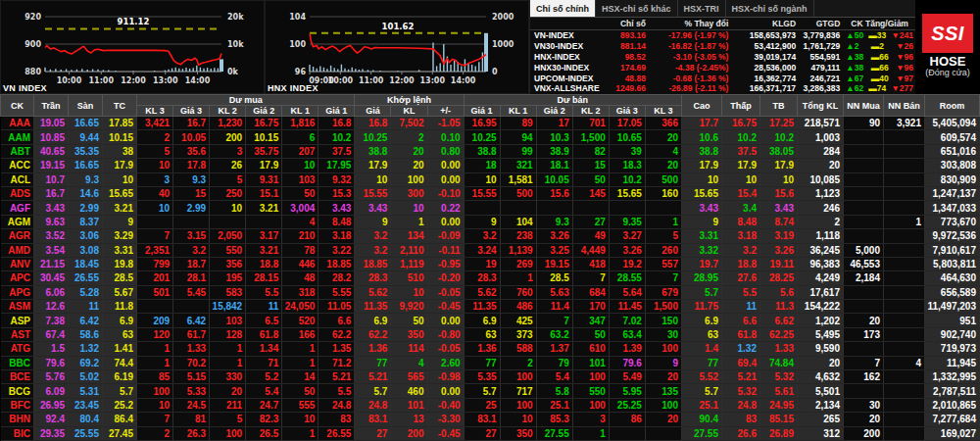 Image resolution: width=980 pixels, height=441 pixels. What do you see at coordinates (18, 264) in the screenshot?
I see `ticker-cell: ANV` at bounding box center [18, 264].